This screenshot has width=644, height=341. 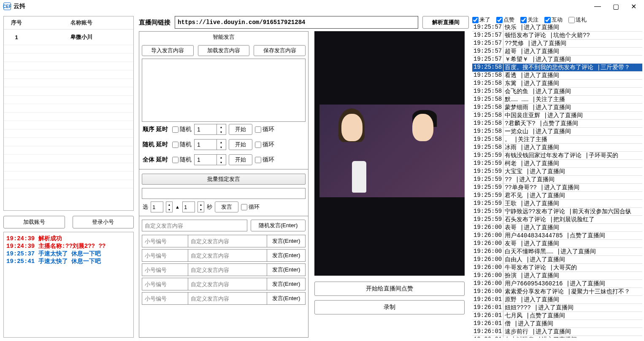 What do you see at coordinates (634, 7) in the screenshot?
I see `close-button: ✕` at bounding box center [634, 7].